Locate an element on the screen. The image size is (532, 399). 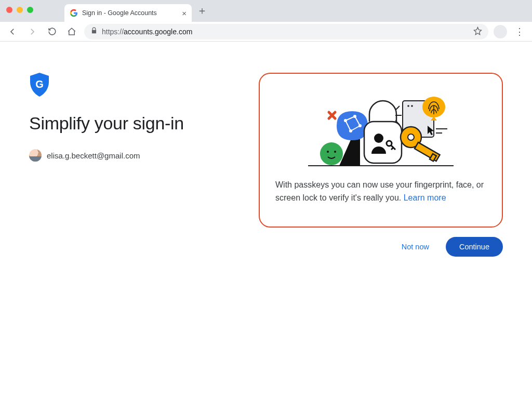
tab-close-icon: × is located at coordinates (184, 14).